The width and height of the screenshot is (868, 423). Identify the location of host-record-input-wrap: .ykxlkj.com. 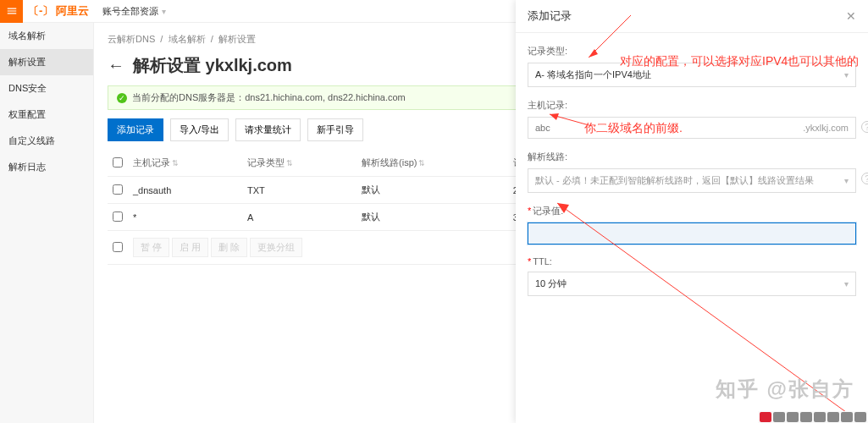
(692, 128).